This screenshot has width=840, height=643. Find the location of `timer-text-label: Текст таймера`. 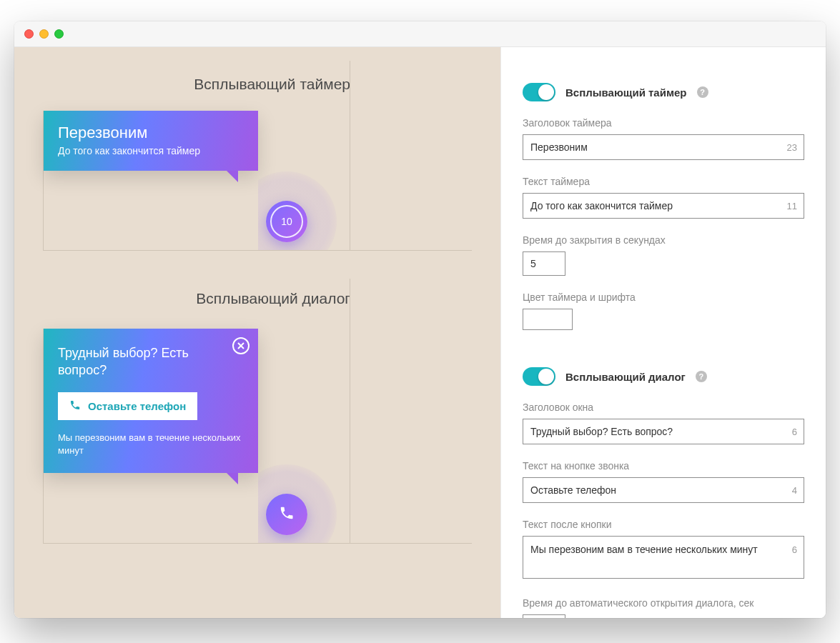

timer-text-label: Текст таймера is located at coordinates (663, 181).